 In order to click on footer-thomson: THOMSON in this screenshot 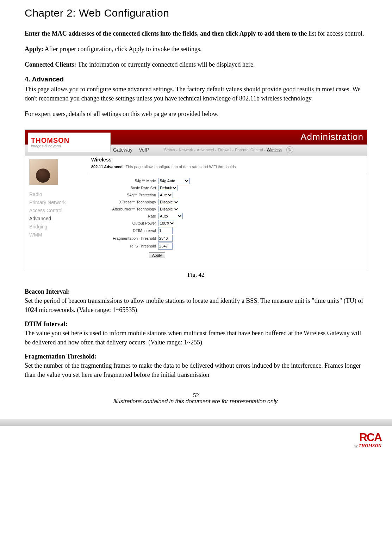, I will do `click(370, 446)`.